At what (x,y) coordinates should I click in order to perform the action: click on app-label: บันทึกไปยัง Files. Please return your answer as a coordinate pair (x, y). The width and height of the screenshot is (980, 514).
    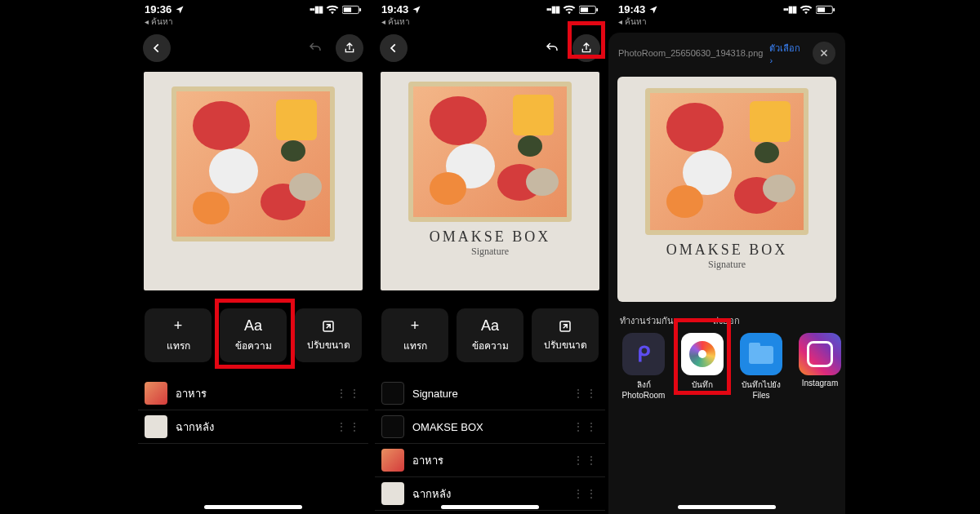
    Looking at the image, I should click on (761, 389).